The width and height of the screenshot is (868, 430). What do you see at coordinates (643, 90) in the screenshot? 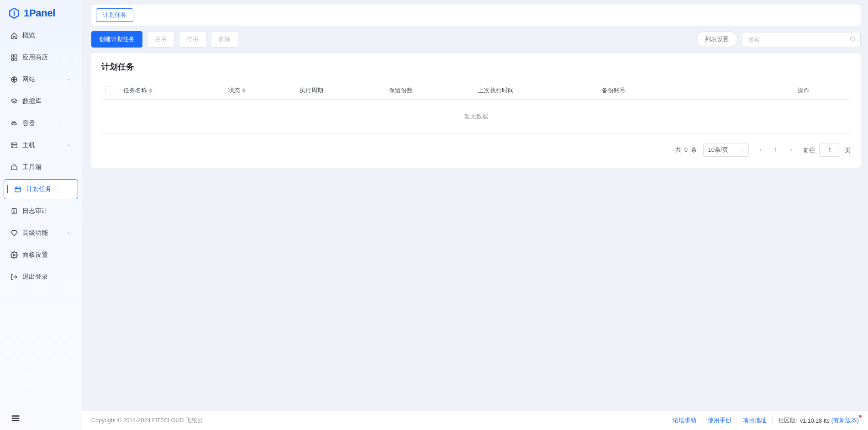
I see `col-backup-account: 备份账号` at bounding box center [643, 90].